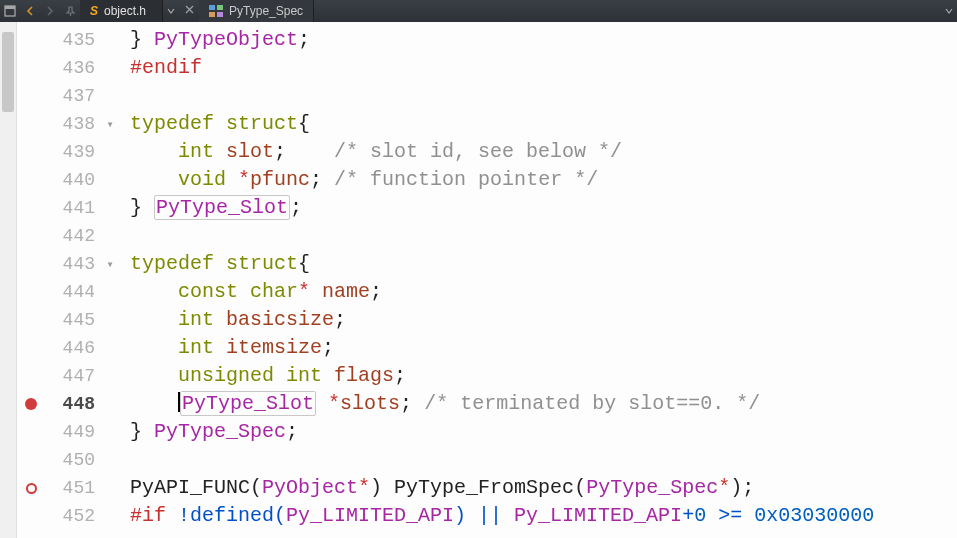 This screenshot has height=538, width=957. Describe the element at coordinates (540, 40) in the screenshot. I see `code-line: } PyTypeObject;` at that location.